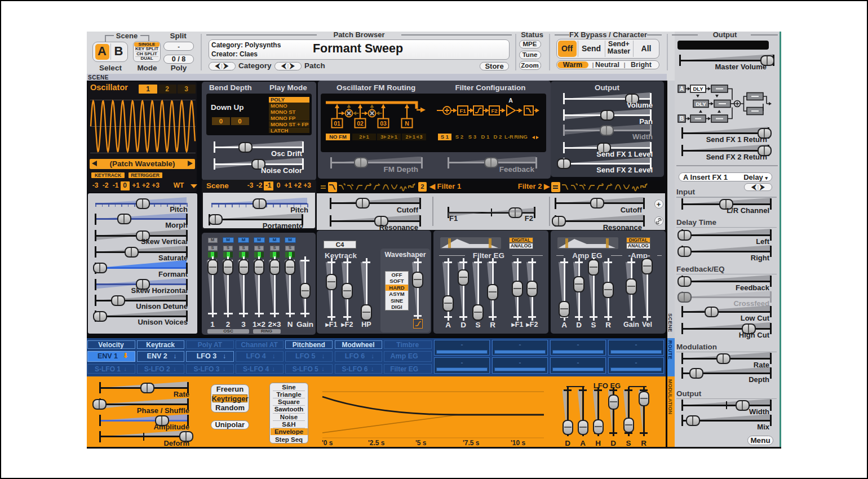 Image resolution: width=868 pixels, height=479 pixels. Describe the element at coordinates (682, 89) in the screenshot. I see `svg-text: A` at that location.